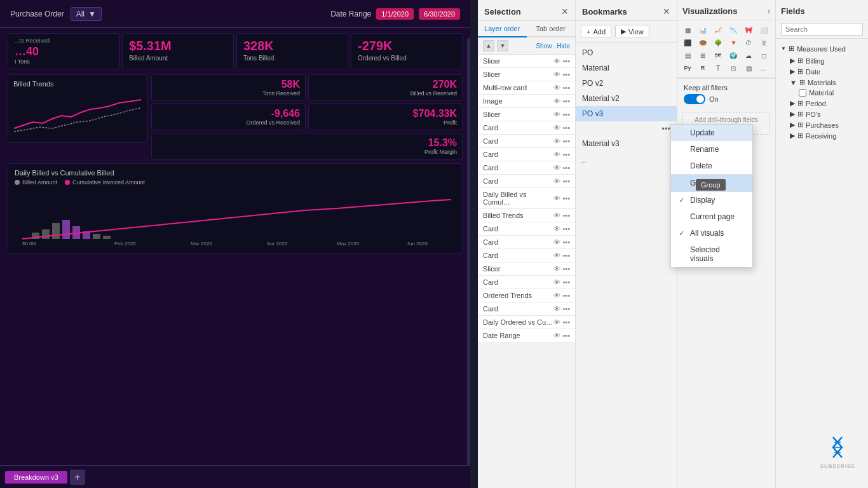 This screenshot has height=488, width=868. What do you see at coordinates (733, 30) in the screenshot?
I see `viz-icon-area-chart: 📉` at bounding box center [733, 30].